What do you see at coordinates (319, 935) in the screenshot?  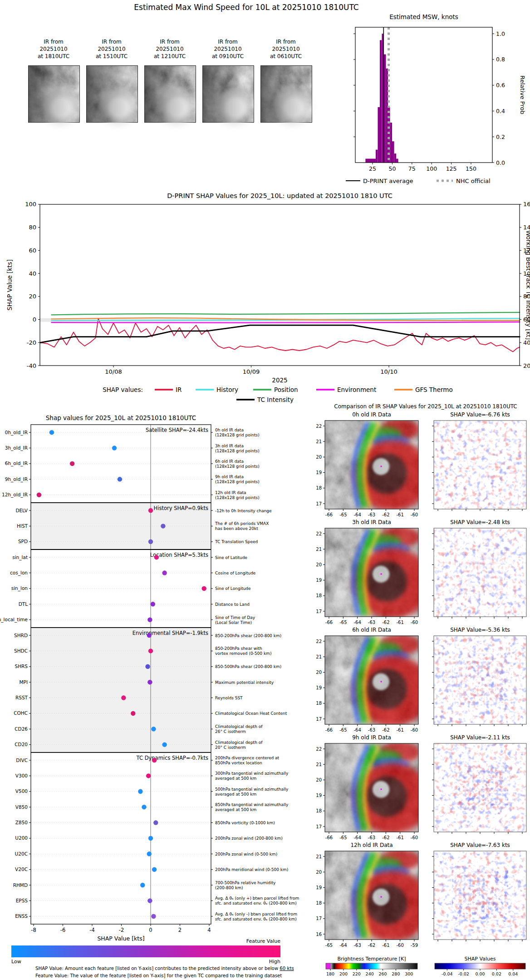 I see `svg-text: 16` at bounding box center [319, 935].